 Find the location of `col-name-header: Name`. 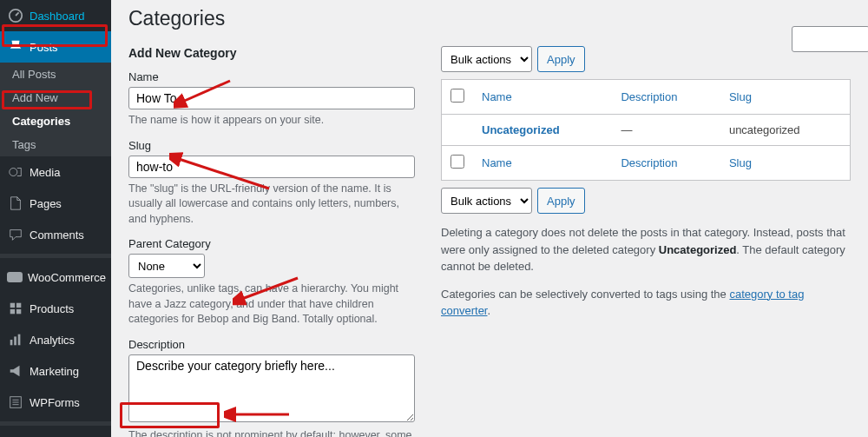

col-name-header: Name is located at coordinates (542, 97).